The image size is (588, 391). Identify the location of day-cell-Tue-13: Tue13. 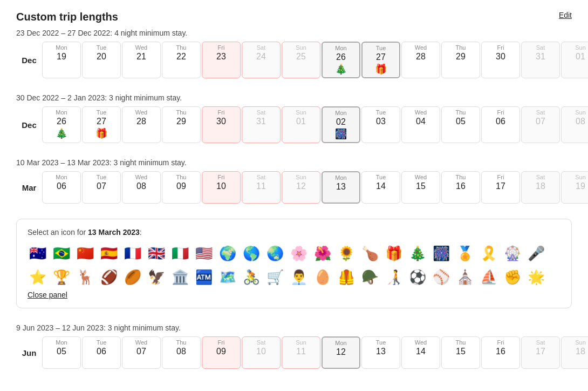
(381, 353).